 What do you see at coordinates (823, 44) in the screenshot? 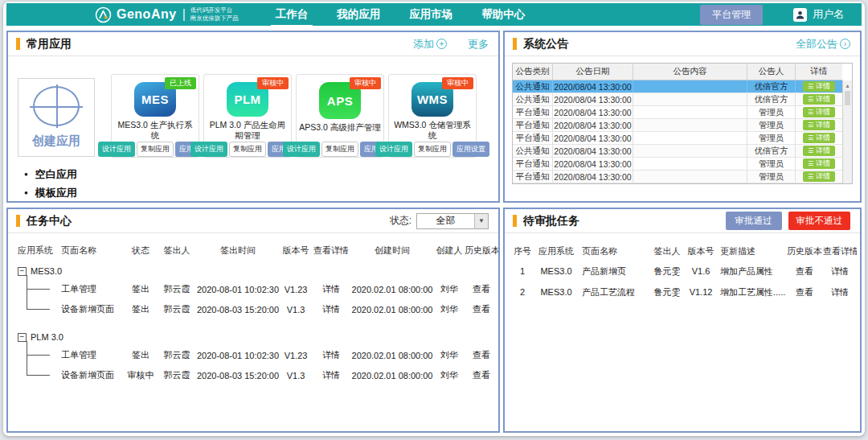
I see `all-announcements-link: 全部公告 ›` at bounding box center [823, 44].